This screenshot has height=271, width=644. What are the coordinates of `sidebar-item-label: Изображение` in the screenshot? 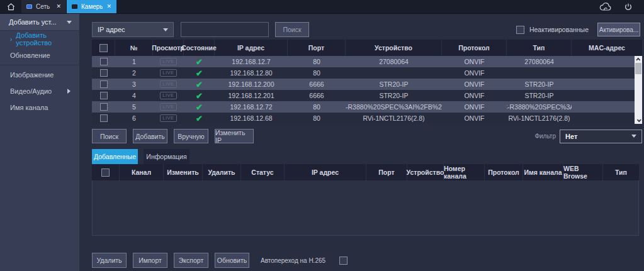 It's located at (31, 75).